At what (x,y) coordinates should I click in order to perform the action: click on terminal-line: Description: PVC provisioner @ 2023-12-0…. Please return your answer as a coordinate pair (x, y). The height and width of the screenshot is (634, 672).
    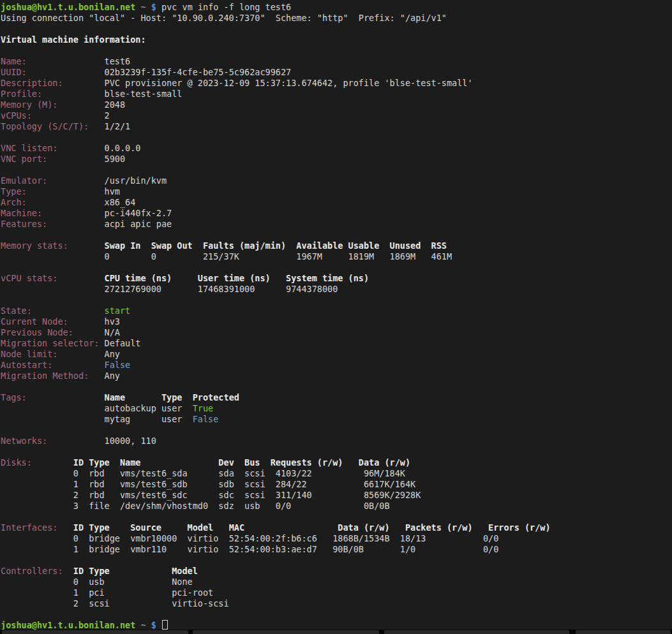
    Looking at the image, I should click on (336, 83).